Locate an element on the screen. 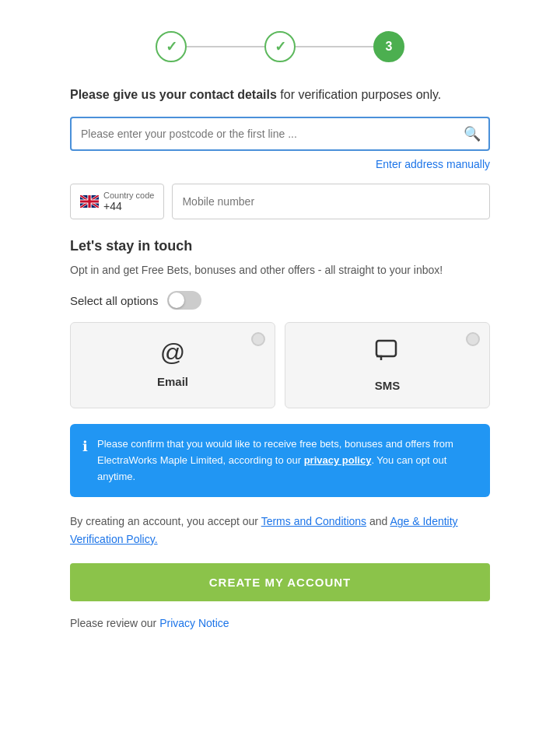 The height and width of the screenshot is (753, 560). email-option-card: @ Email is located at coordinates (173, 366).